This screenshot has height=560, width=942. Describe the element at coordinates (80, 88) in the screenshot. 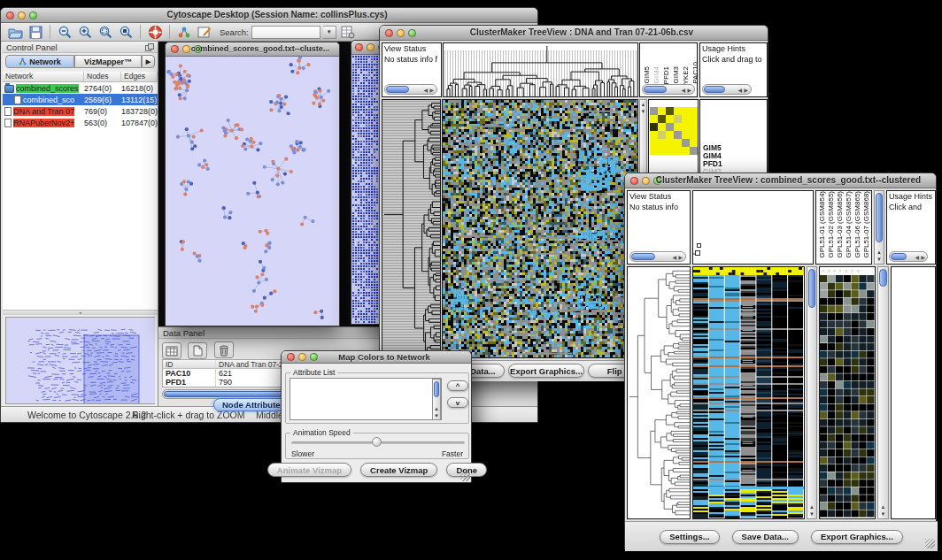

I see `network-row: combined_scores 2764(0) 16218(0)` at that location.